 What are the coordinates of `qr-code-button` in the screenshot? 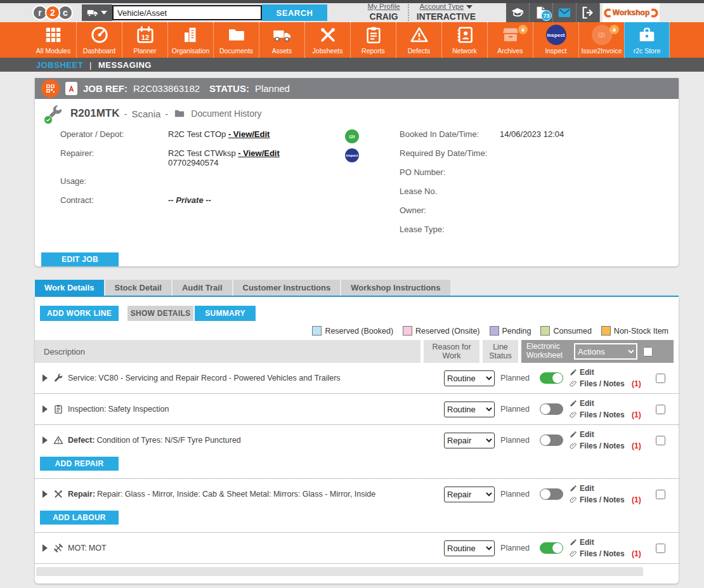 It's located at (51, 89).